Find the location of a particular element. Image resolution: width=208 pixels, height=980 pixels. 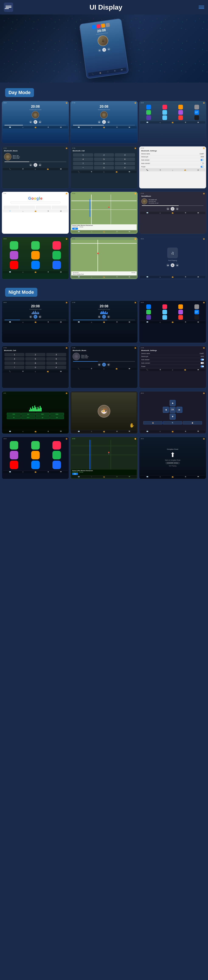

auto-answer-toggle is located at coordinates (202, 160).